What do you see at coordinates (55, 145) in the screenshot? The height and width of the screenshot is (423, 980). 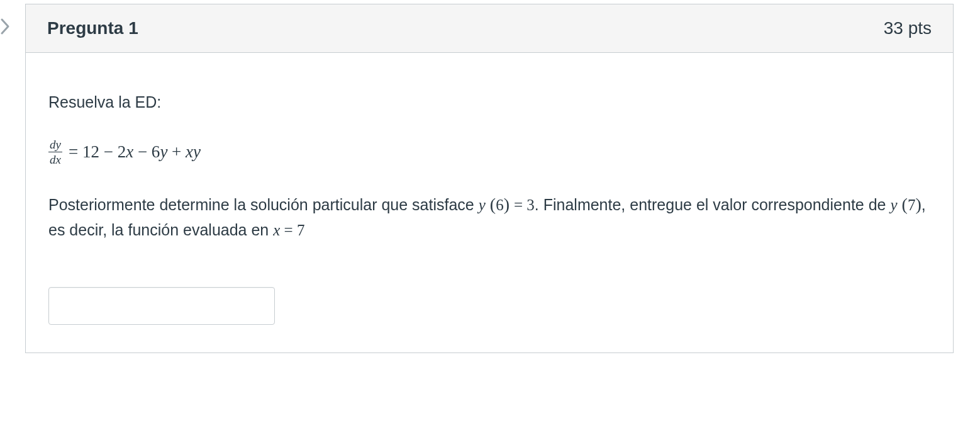 I see `frac-numerator: dy` at bounding box center [55, 145].